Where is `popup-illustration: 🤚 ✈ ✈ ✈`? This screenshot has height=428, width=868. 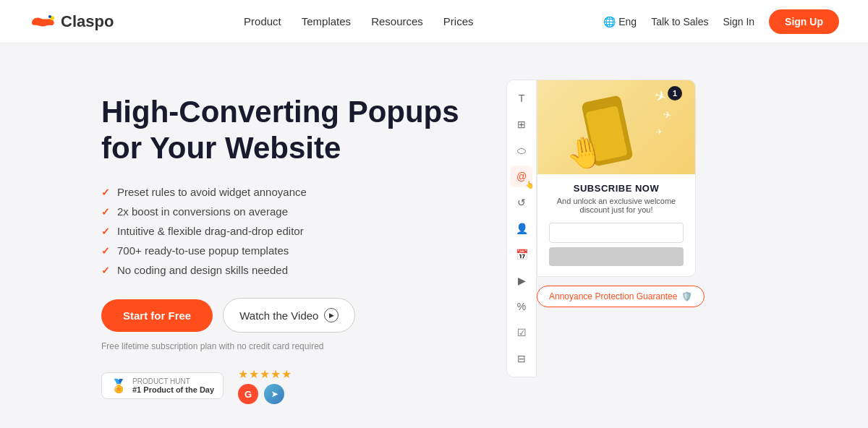
popup-illustration: 🤚 ✈ ✈ ✈ is located at coordinates (616, 127).